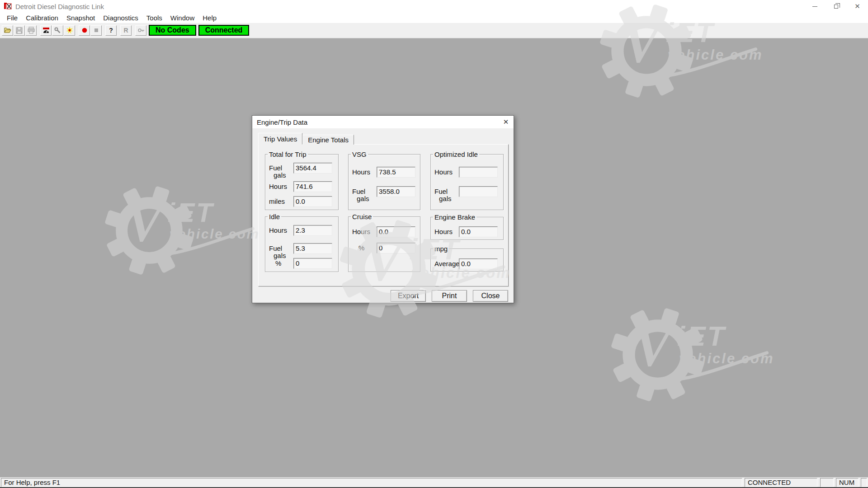  Describe the element at coordinates (328, 140) in the screenshot. I see `tab-engine-totals: Engine Totals` at that location.